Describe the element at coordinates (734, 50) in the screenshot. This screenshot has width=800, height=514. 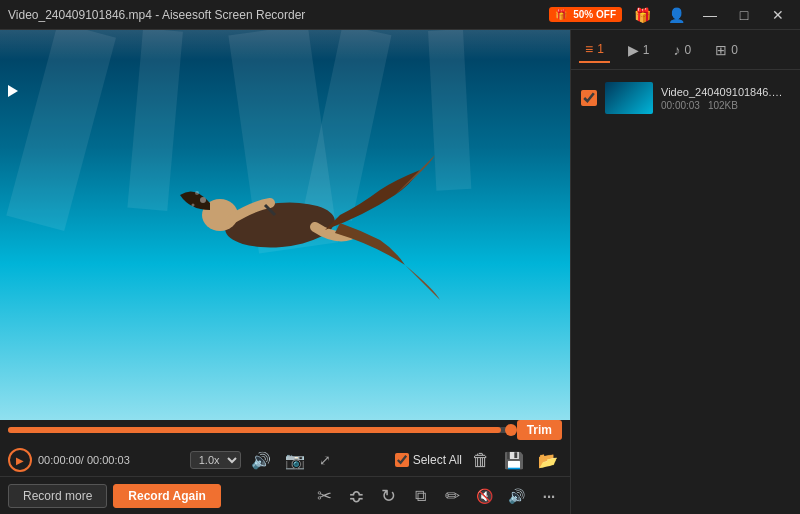
I see `tab-image-count: 0` at that location.